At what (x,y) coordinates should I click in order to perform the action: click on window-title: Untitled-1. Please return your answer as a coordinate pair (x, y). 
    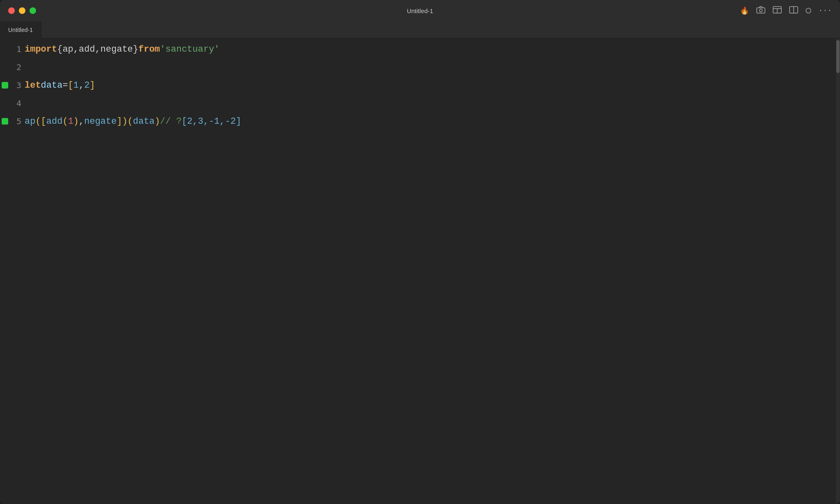
    Looking at the image, I should click on (420, 11).